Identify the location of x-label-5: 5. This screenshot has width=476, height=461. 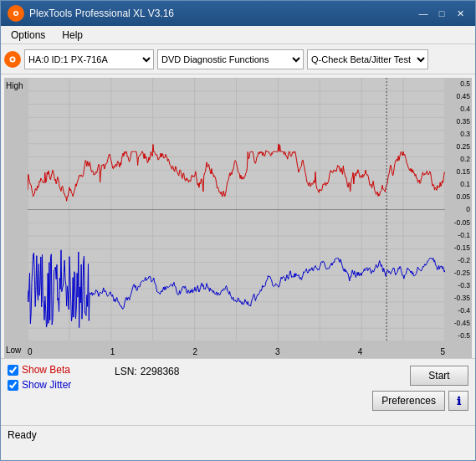
(443, 351).